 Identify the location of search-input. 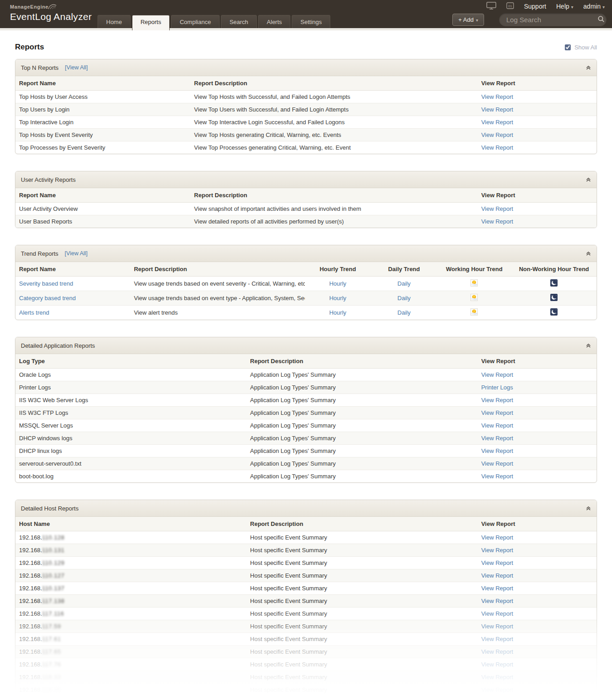
(552, 20).